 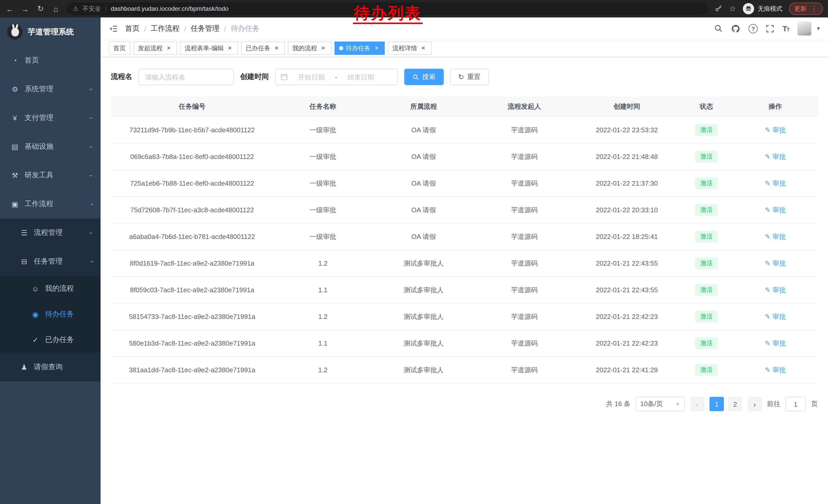 I want to click on home-icon: ⌂, so click(x=56, y=9).